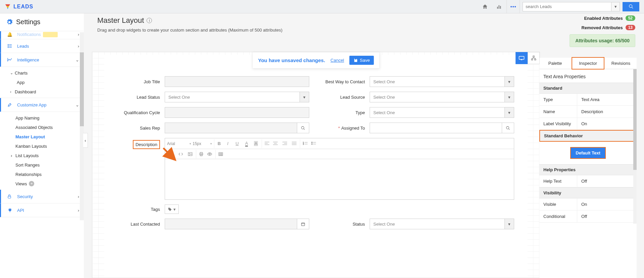 This screenshot has height=278, width=644. Describe the element at coordinates (203, 144) in the screenshot. I see `font-size-select: 15px` at that location.